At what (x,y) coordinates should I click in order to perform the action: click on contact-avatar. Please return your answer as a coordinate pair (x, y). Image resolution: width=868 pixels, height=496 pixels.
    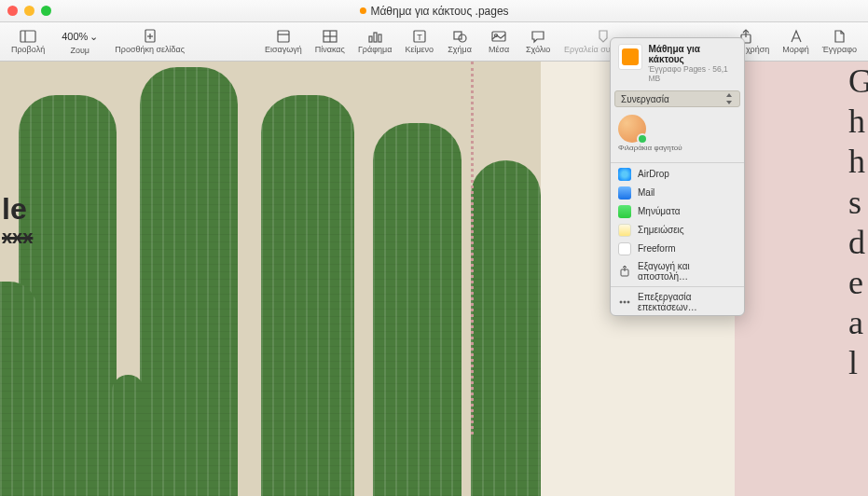
    Looking at the image, I should click on (632, 129).